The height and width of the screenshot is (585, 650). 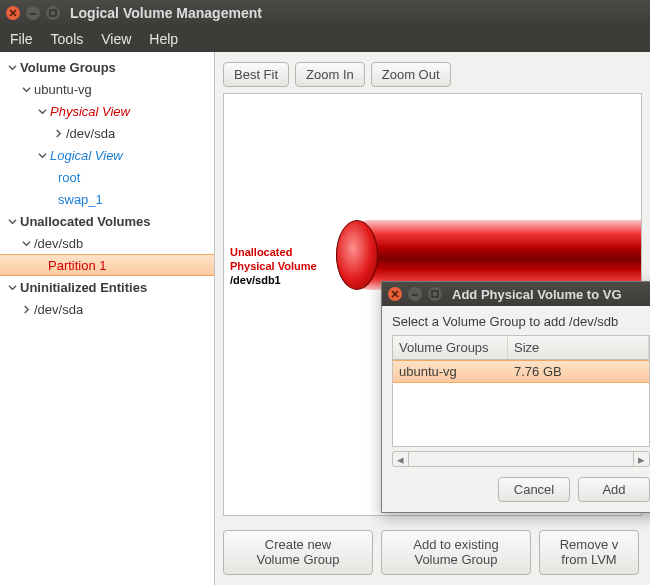 I want to click on tree-vg-ubuntu: ubuntu-vg, so click(x=107, y=89).